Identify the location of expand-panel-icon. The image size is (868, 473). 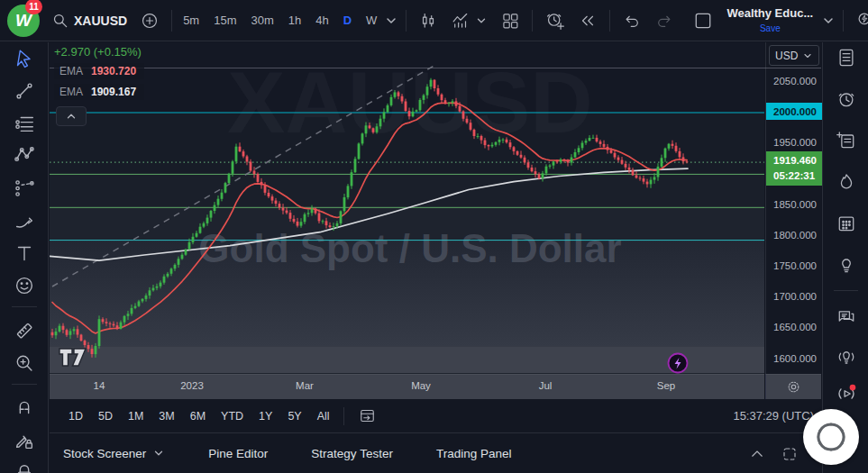
(757, 454).